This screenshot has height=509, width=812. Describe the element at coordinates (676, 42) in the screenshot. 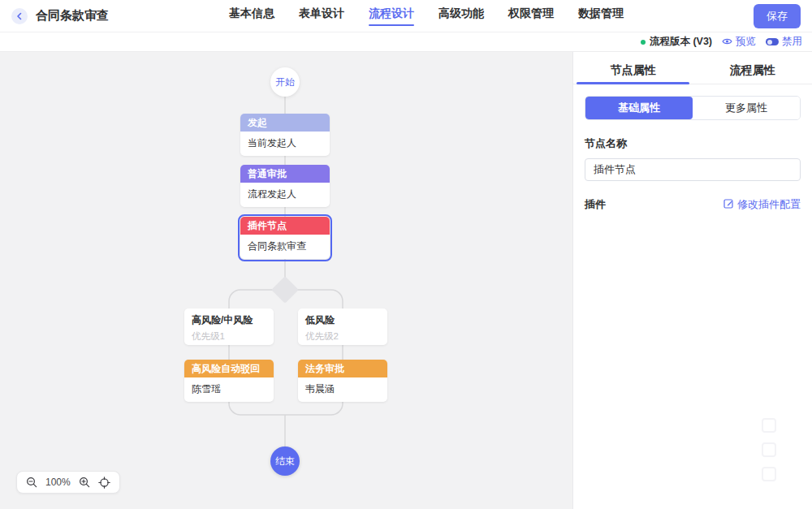

I see `version-status: 流程版本 (V3)` at that location.